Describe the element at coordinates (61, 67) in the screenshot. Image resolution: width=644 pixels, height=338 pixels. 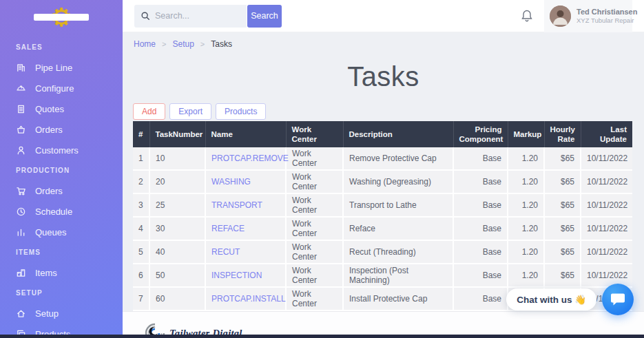
I see `sidebar-item-pipe-line: Pipe Line` at that location.